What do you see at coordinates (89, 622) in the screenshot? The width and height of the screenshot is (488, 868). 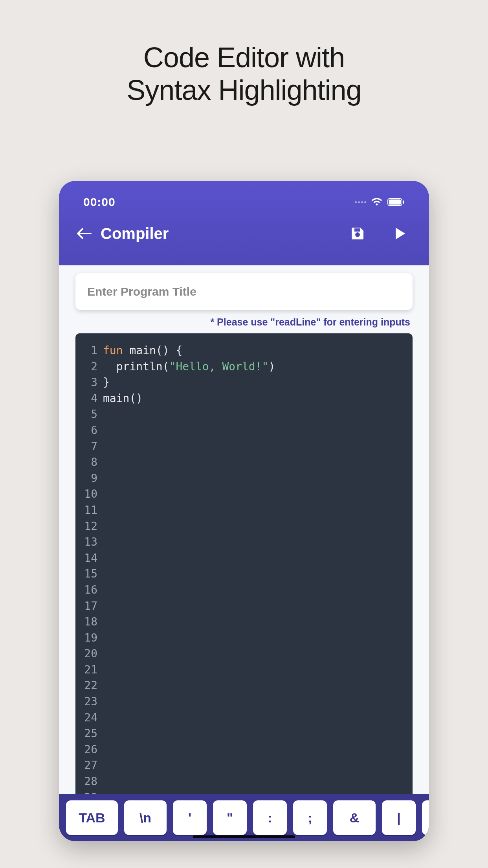 I see `line-number: 18` at bounding box center [89, 622].